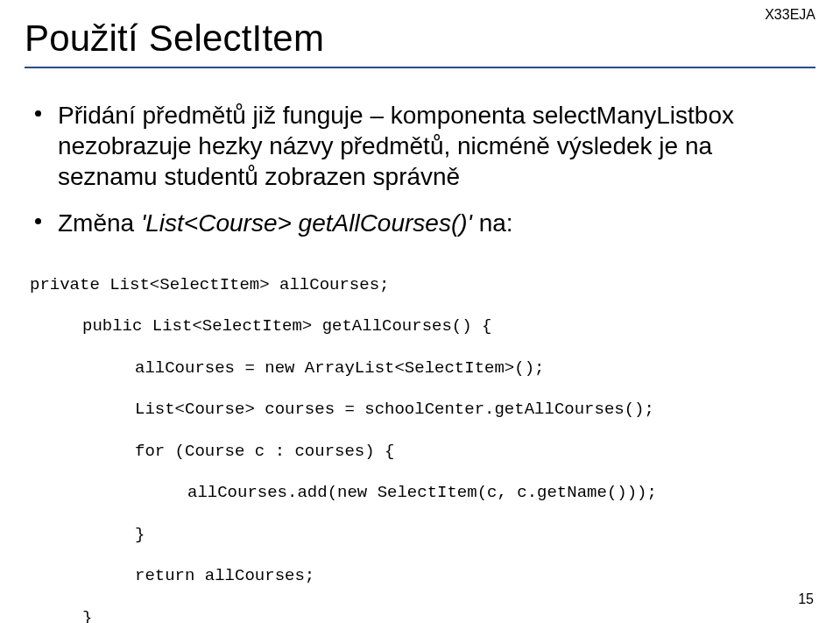  What do you see at coordinates (806, 599) in the screenshot?
I see `page-number: 15` at bounding box center [806, 599].